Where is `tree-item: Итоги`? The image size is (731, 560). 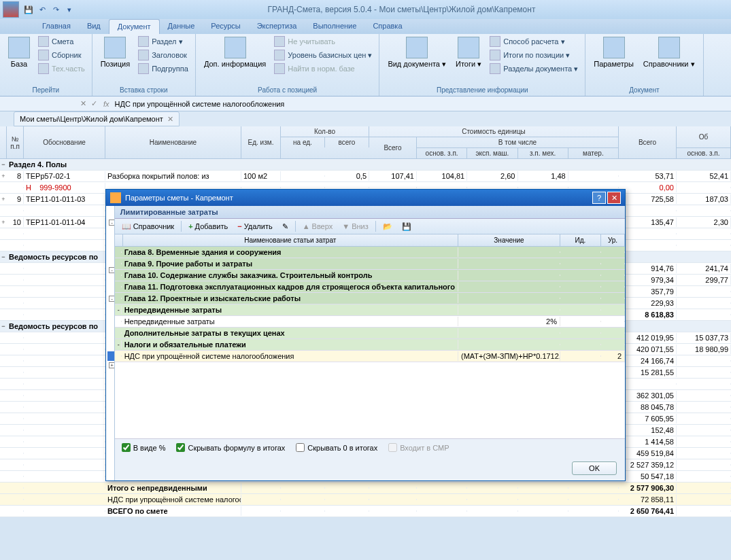
tree-item: Итоги is located at coordinates (112, 251).